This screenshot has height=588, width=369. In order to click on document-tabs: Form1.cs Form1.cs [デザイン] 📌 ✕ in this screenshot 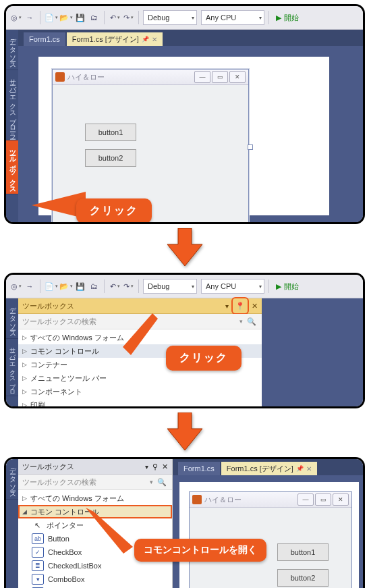, I will do `click(190, 38)`.